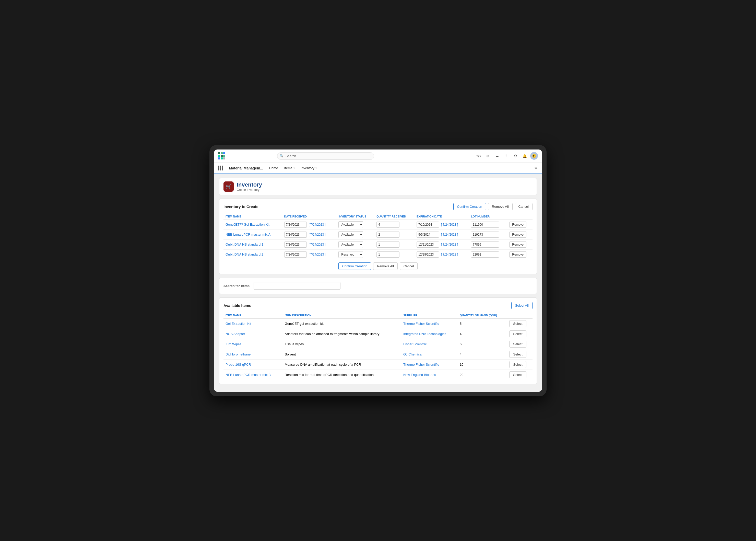 Image resolution: width=756 pixels, height=541 pixels. What do you see at coordinates (228, 187) in the screenshot?
I see `inventory-page-icon: 🛒` at bounding box center [228, 187].